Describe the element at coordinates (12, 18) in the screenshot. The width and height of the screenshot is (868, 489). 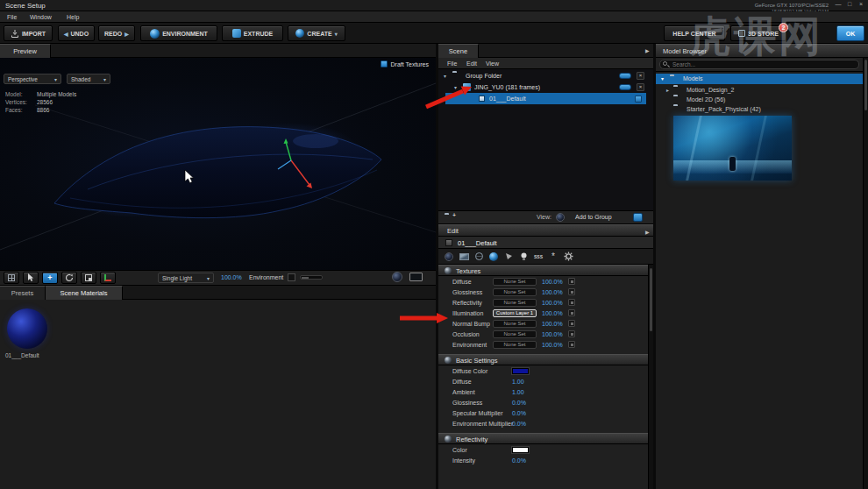
I see `menu-file: File` at that location.